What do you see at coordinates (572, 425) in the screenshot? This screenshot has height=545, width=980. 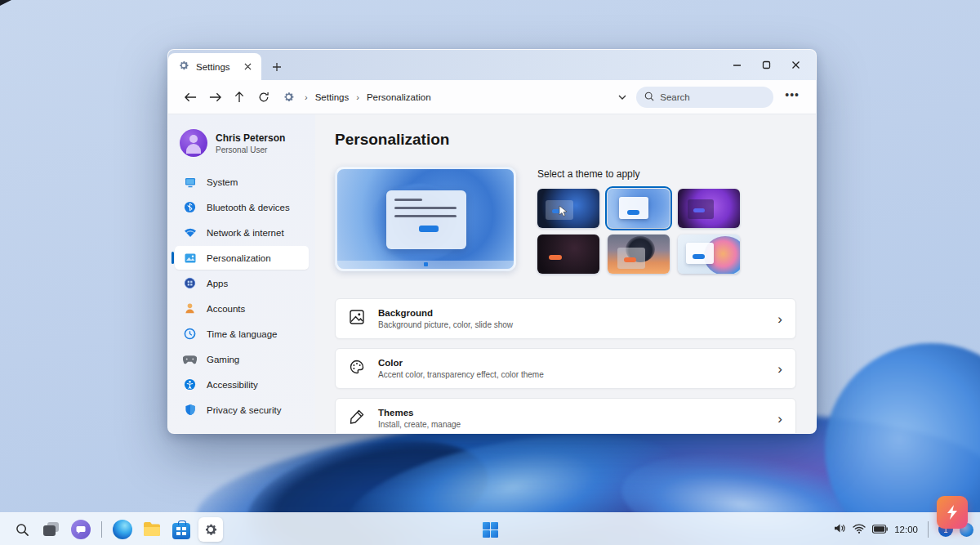 I see `row-subtitle: Install, create, manage` at bounding box center [572, 425].